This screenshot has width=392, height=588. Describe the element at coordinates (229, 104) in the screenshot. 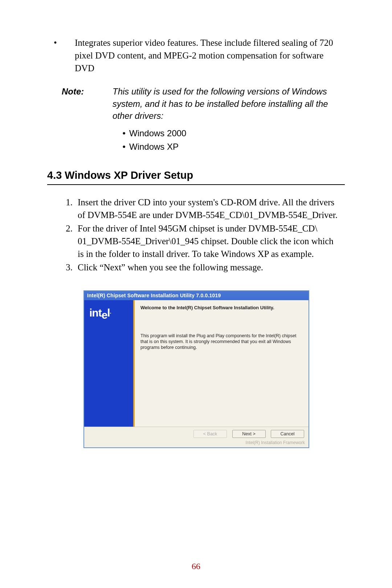

I see `note-text: This utility is used for the following v…` at that location.